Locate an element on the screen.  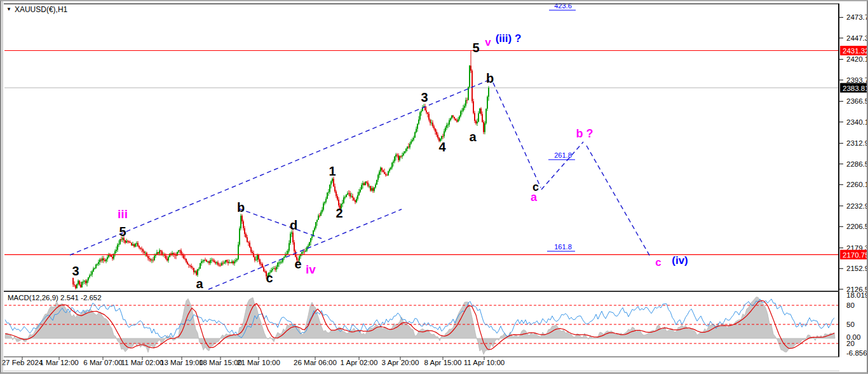
wave-label: c is located at coordinates (658, 262).